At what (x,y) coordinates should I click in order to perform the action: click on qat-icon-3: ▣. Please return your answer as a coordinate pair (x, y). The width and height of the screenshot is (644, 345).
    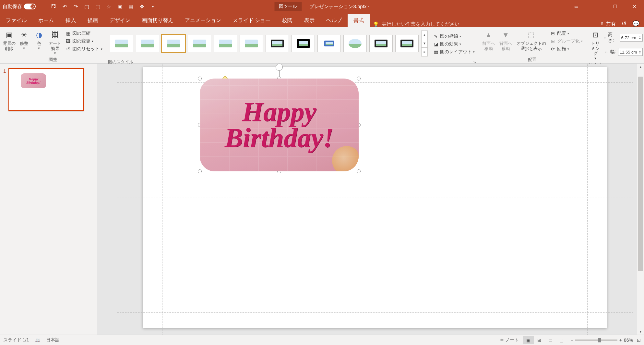
    Looking at the image, I should click on (120, 6).